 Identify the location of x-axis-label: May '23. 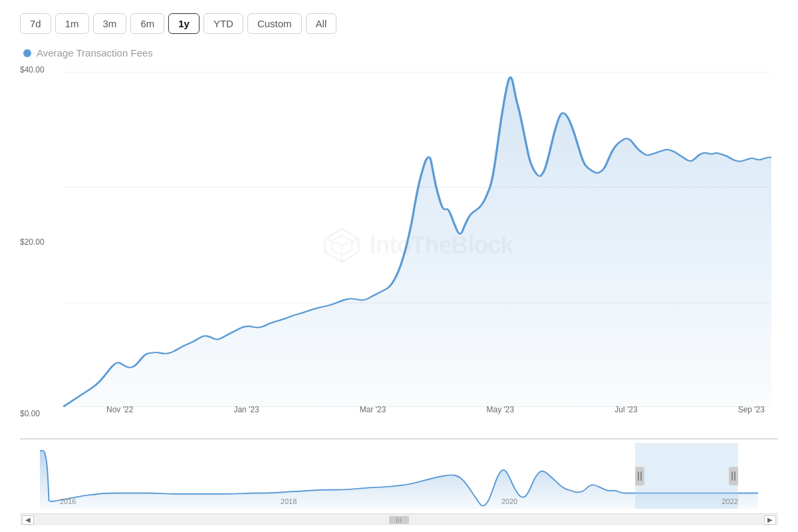
(501, 410).